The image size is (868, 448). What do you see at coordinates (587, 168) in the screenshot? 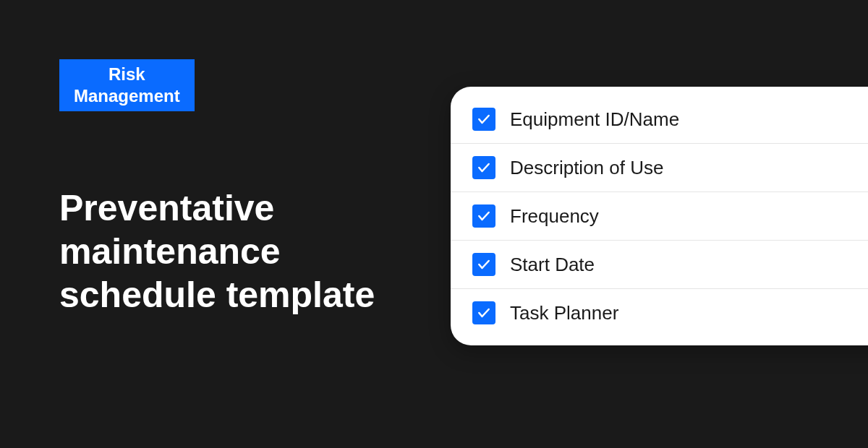
I see `list-item-label: Description of Use` at bounding box center [587, 168].